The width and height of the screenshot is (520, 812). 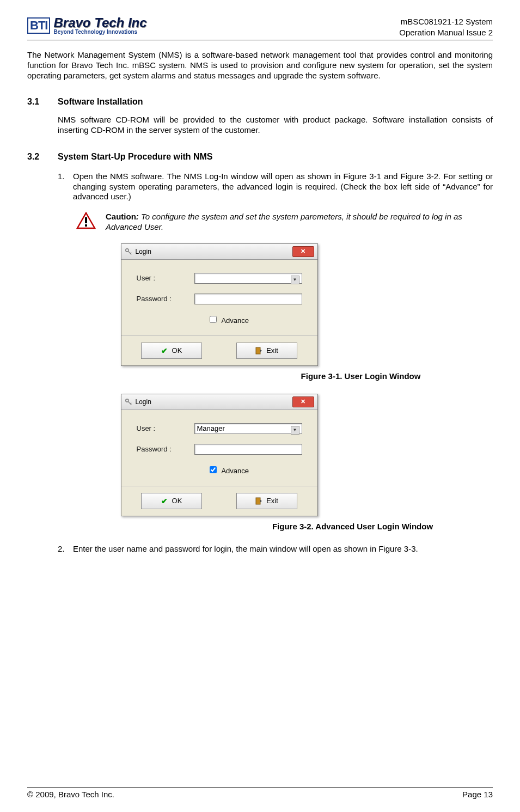 I want to click on login-dialog: Login ✕ User : Password : Advance, so click(x=219, y=305).